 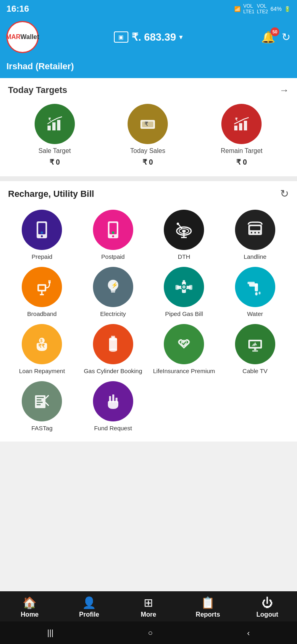 I want to click on reload-icon: ↻, so click(x=285, y=194).